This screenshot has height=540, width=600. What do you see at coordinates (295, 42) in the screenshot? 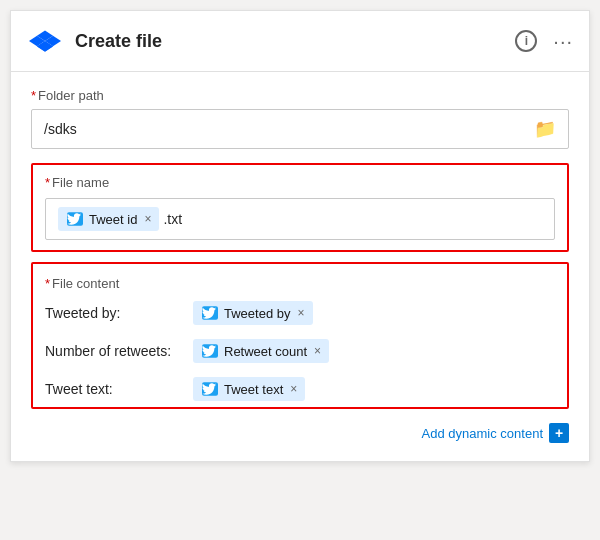
I see `header-title: Create file` at bounding box center [295, 42].